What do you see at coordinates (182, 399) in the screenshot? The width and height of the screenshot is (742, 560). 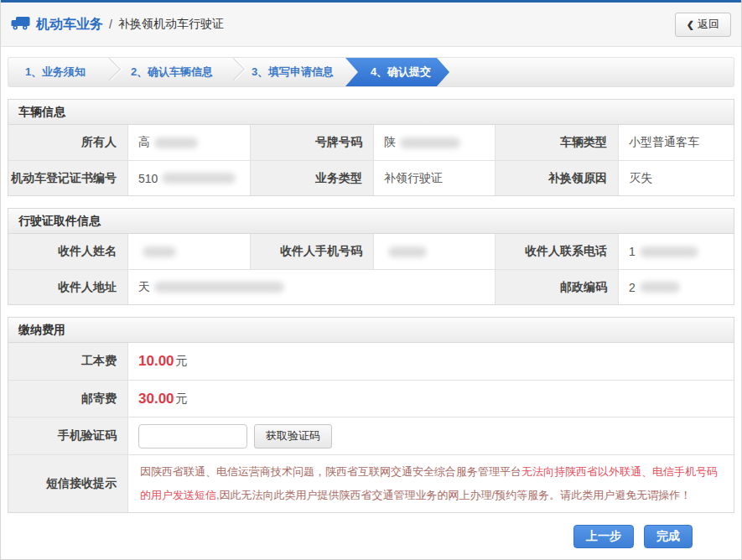 I see `postage-fee-unit: 元` at bounding box center [182, 399].